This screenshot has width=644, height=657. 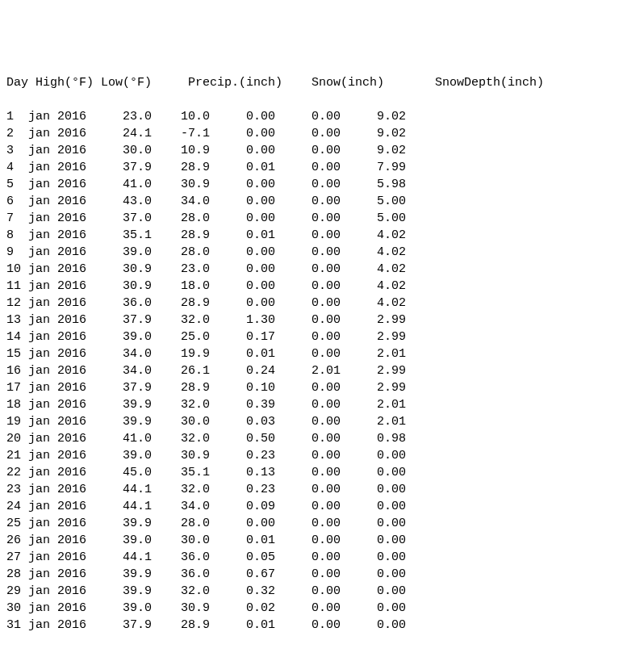 What do you see at coordinates (322, 303) in the screenshot?
I see `table-row: 12jan 201636.028.90.000.004.02` at bounding box center [322, 303].